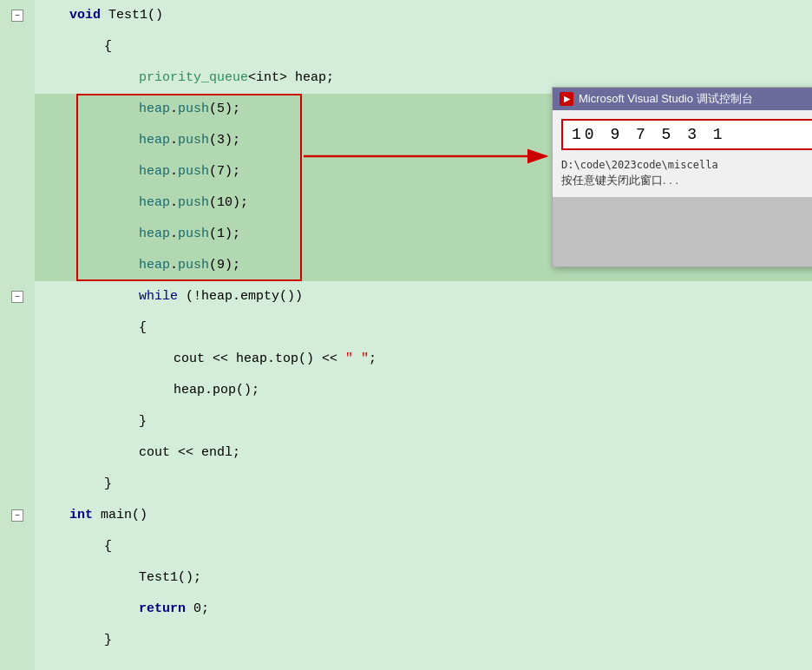 Image resolution: width=812 pixels, height=670 pixels. Describe the element at coordinates (17, 297) in the screenshot. I see `fold-icon-10: −` at that location.